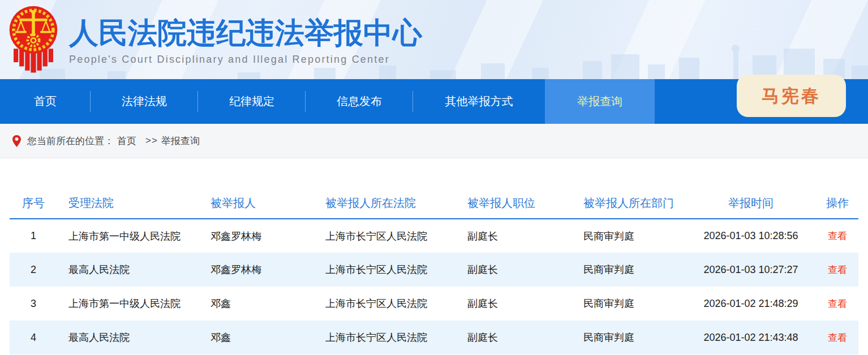 The height and width of the screenshot is (355, 868). What do you see at coordinates (434, 270) in the screenshot?
I see `table-row: 2 最高人民法院 邓鑫罗林梅 上海市长宁区人民法院 副庭长 民商审判庭 2026…` at bounding box center [434, 270].